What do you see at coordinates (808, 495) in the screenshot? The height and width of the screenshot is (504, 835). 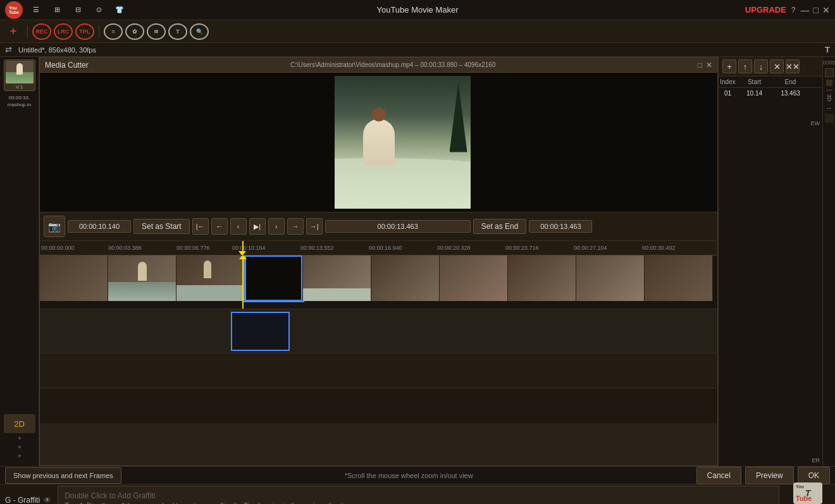 I see `youtube-publish-button: You T Tube P PUBLISH` at bounding box center [808, 495].